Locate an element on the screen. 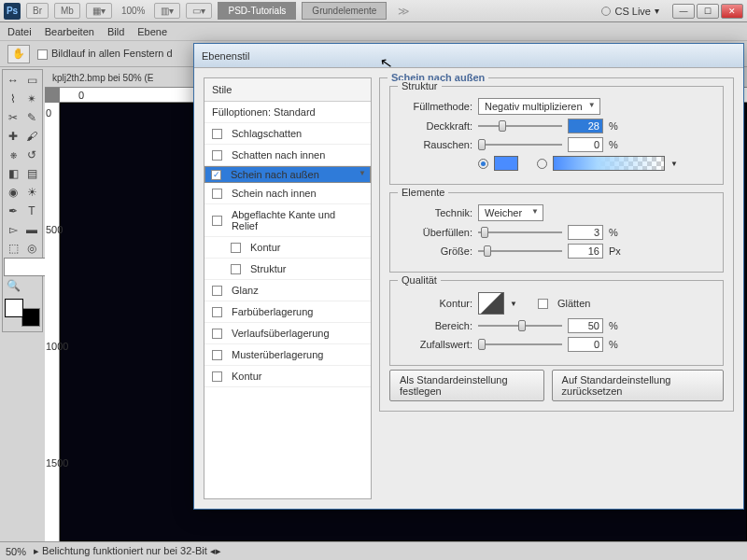 The height and width of the screenshot is (560, 747). camera-tool: ◎ is located at coordinates (32, 248).